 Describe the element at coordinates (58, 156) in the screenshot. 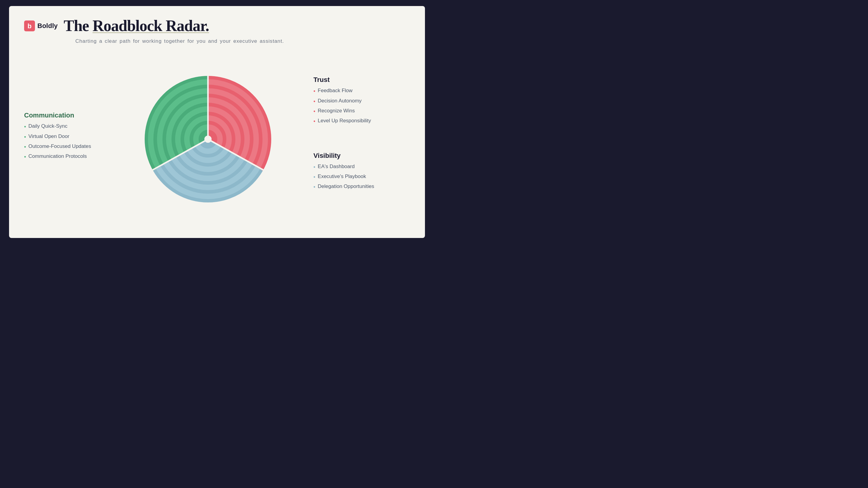

I see `item-text: Communication Protocols` at that location.